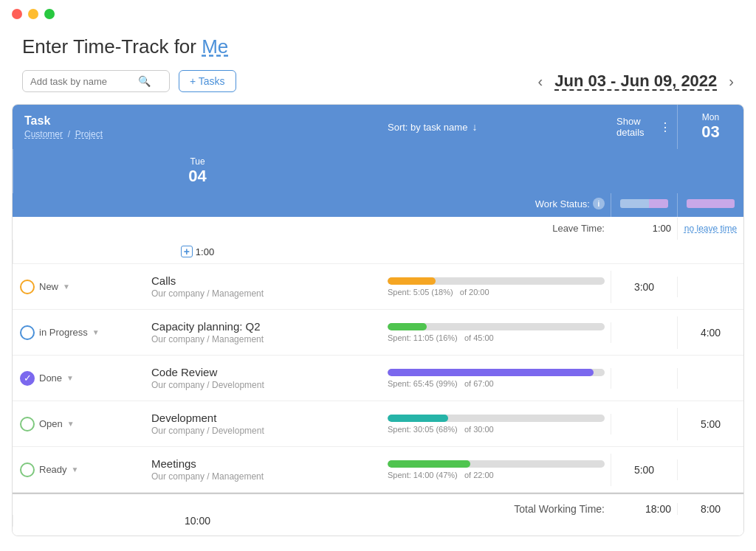  What do you see at coordinates (197, 127) in the screenshot?
I see `th-task: Task Customer / Project` at bounding box center [197, 127].